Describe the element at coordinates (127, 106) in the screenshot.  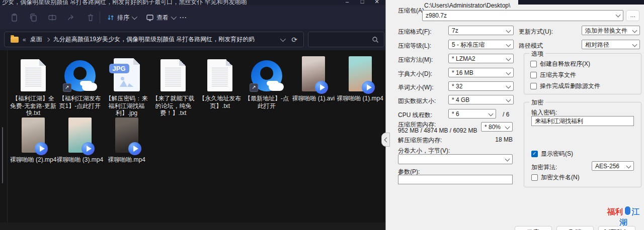
I see `file-label: 【解压密码：来福利江湖找福利】.jpg` at that location.